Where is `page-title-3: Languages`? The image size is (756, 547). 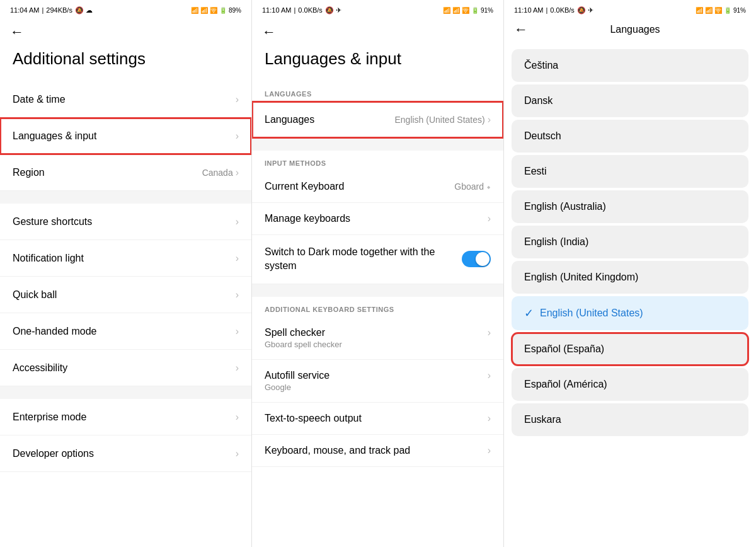 page-title-3: Languages is located at coordinates (635, 30).